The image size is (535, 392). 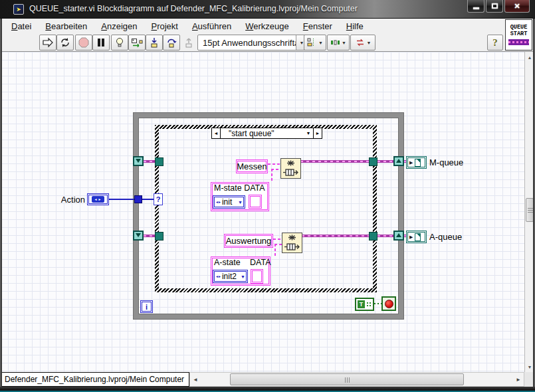 What do you see at coordinates (146, 307) in the screenshot?
I see `iteration-terminal: i` at bounding box center [146, 307].